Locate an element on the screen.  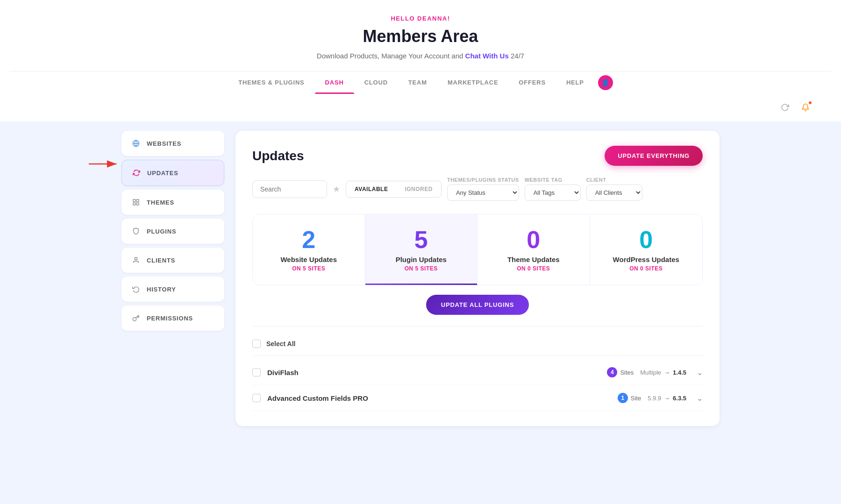
filter-tabs: AVAILABLE IGNORED is located at coordinates (393, 189).